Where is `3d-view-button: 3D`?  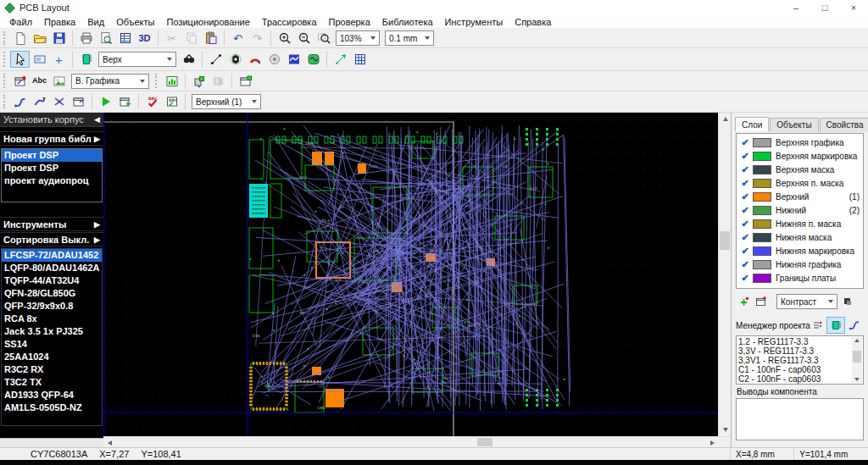 3d-view-button: 3D is located at coordinates (144, 38).